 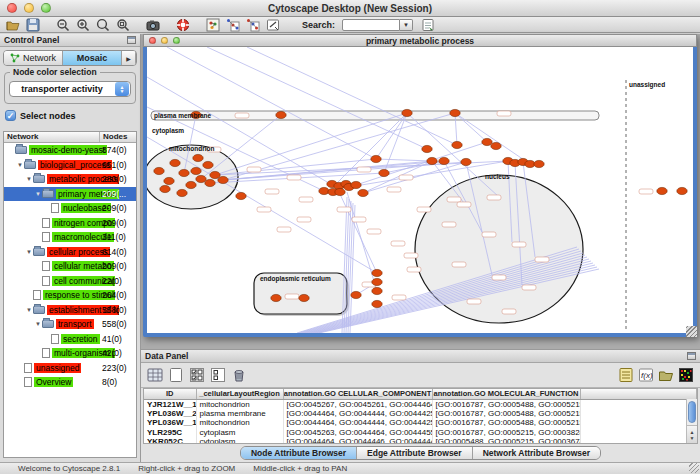 What do you see at coordinates (70, 266) in the screenshot?
I see `tree-row: cellular metabo209(0)` at bounding box center [70, 266].